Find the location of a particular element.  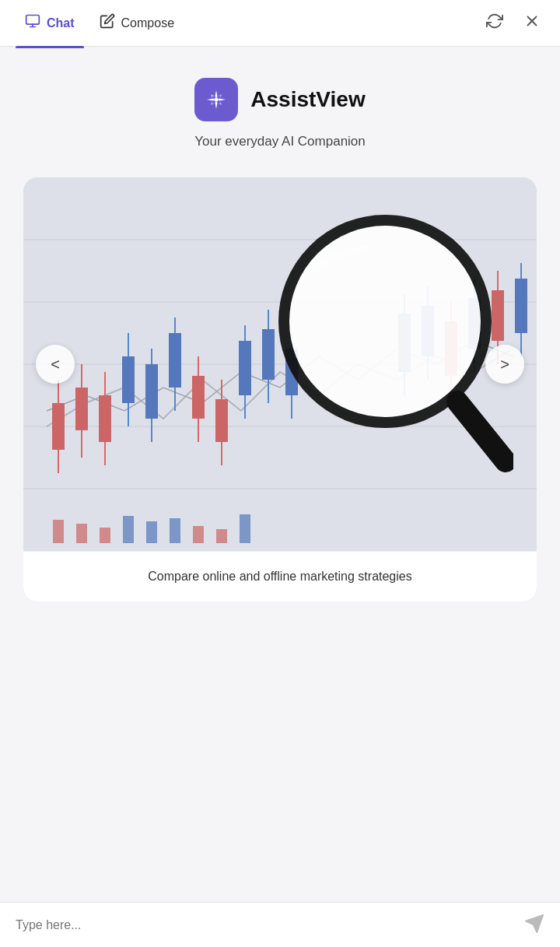

header: Chat Compose is located at coordinates (280, 23).